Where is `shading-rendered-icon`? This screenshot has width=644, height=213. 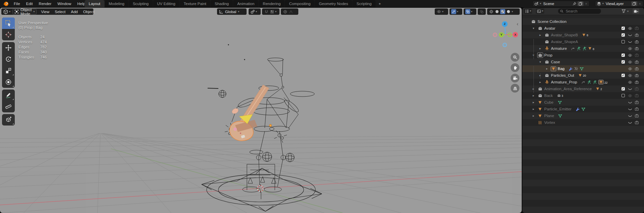
shading-rendered-icon is located at coordinates (509, 11).